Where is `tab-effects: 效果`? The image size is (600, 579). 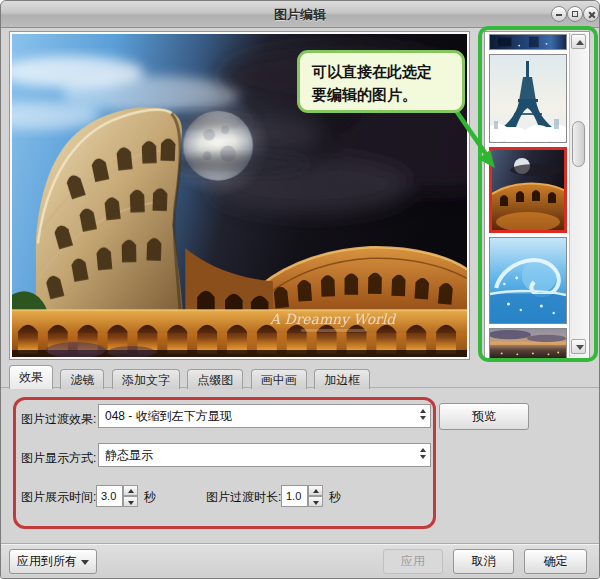
tab-effects: 效果 is located at coordinates (31, 377).